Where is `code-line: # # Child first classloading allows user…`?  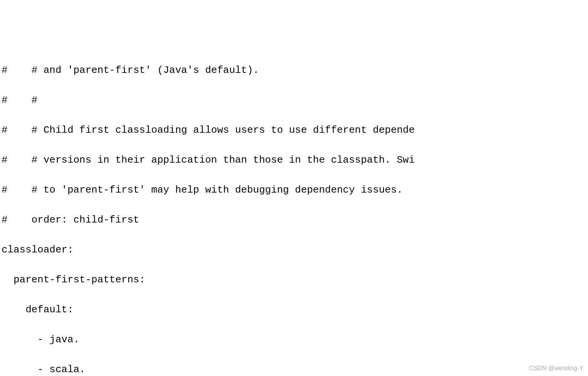 code-line: # # Child first classloading allows user… is located at coordinates (294, 130).